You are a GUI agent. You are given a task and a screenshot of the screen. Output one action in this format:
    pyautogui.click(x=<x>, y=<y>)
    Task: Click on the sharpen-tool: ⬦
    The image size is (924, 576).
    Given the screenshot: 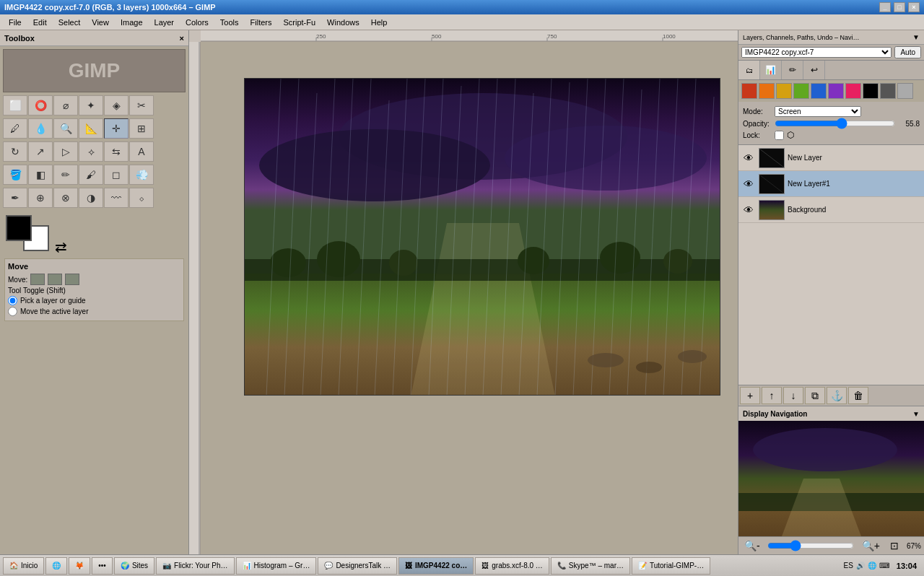 What is the action you would take?
    pyautogui.click(x=141, y=198)
    